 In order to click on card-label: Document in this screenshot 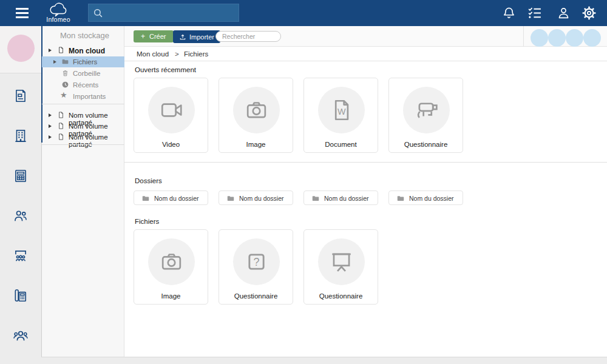, I will do `click(341, 144)`.